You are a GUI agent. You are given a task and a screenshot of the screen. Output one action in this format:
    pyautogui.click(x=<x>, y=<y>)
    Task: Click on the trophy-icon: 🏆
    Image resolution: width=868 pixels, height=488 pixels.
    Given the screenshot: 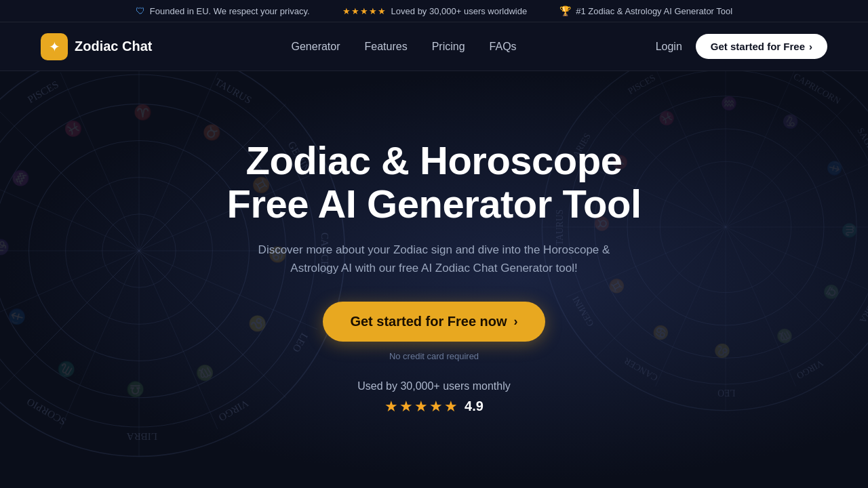 What is the action you would take?
    pyautogui.click(x=566, y=11)
    